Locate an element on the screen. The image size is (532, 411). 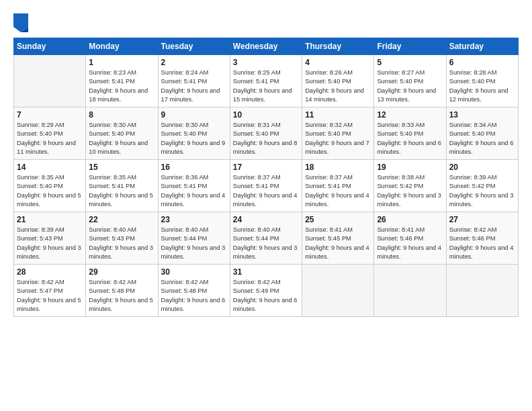
day-number: 12 is located at coordinates (410, 115).